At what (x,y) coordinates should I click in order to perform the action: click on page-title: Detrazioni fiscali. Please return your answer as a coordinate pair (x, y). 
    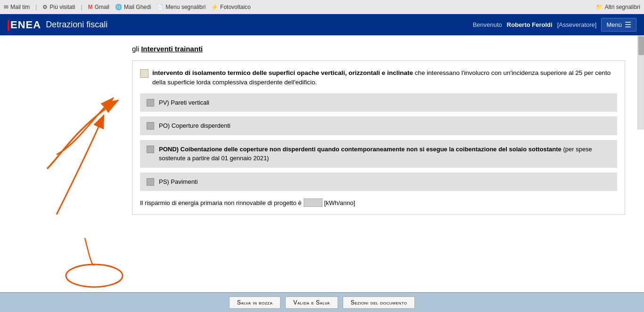
    Looking at the image, I should click on (76, 25).